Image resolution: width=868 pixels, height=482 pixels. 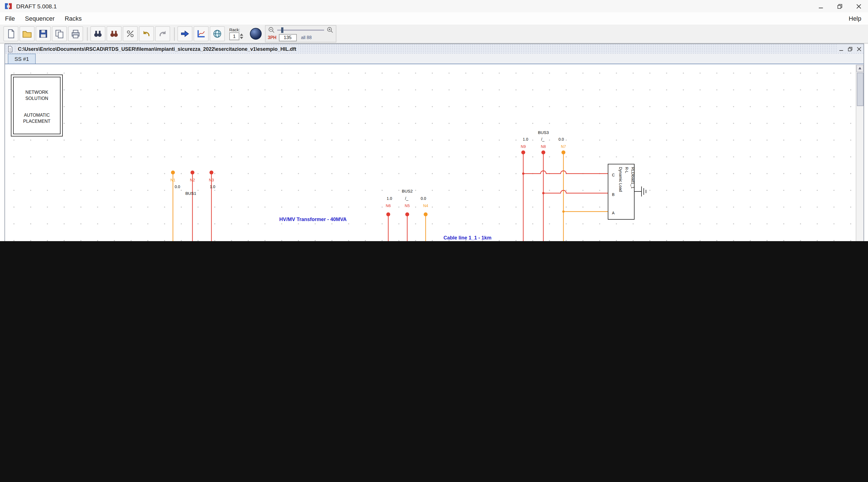 I want to click on annotation-transformer-title: HV/MV Transformer - 40MVA, so click(x=313, y=219).